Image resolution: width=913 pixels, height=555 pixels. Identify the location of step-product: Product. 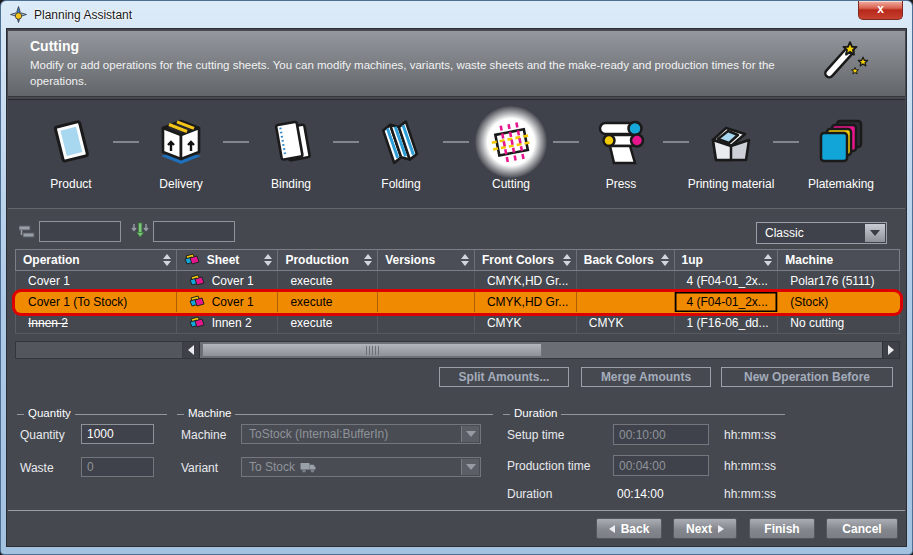
(71, 154).